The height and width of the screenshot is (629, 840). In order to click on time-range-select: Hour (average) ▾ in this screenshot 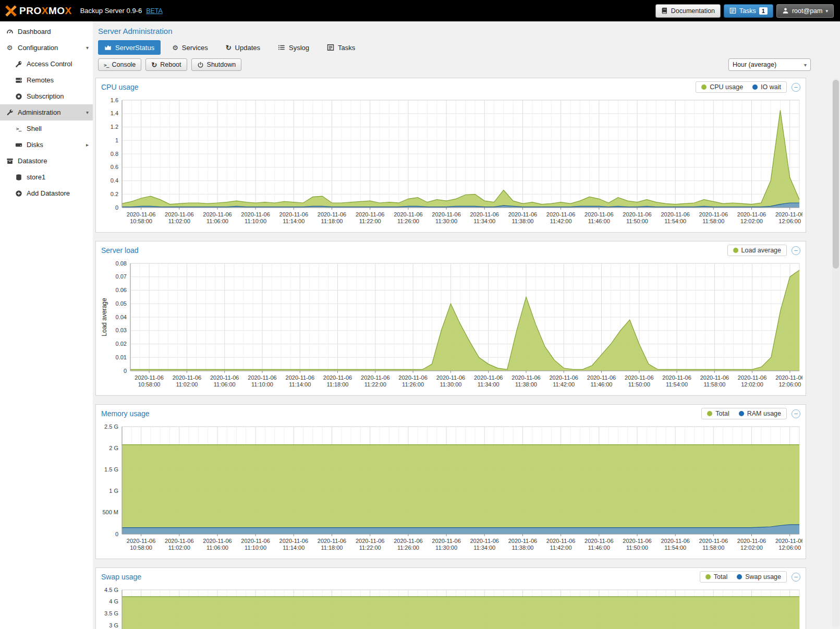, I will do `click(770, 65)`.